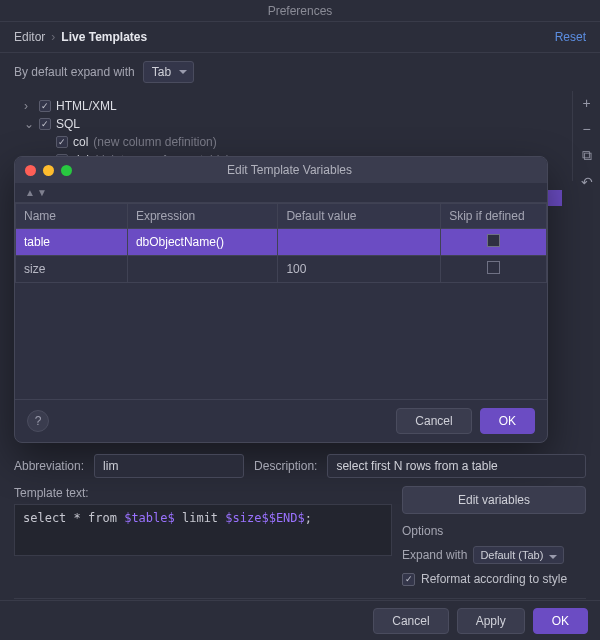 The width and height of the screenshot is (600, 640). What do you see at coordinates (408, 580) in the screenshot?
I see `reformat-checkbox` at bounding box center [408, 580].